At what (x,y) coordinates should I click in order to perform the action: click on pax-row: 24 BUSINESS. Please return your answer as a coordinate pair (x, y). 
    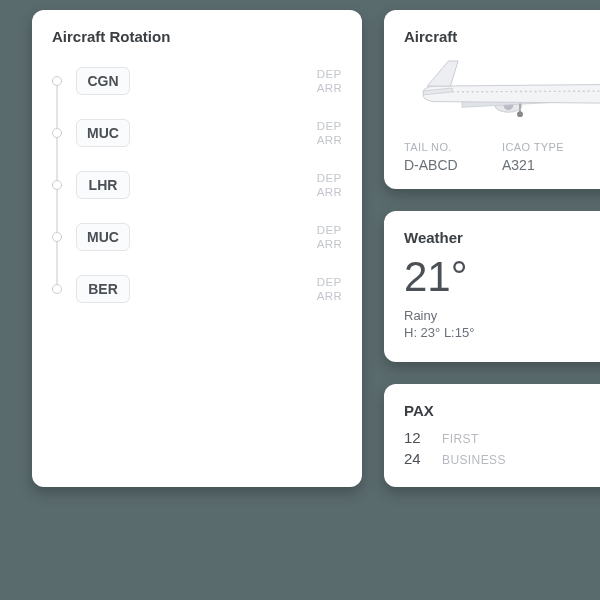
    Looking at the image, I should click on (502, 458).